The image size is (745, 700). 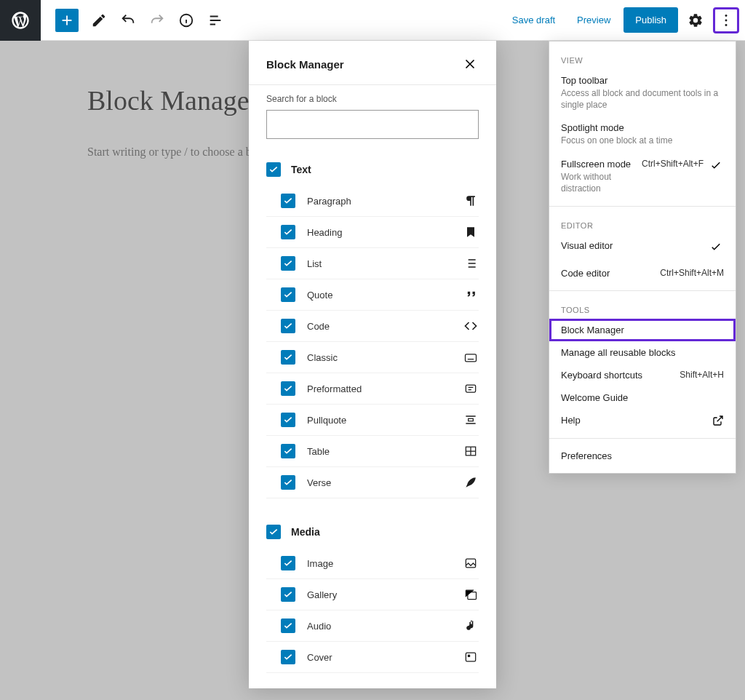 I want to click on block-label: Verse, so click(x=379, y=483).